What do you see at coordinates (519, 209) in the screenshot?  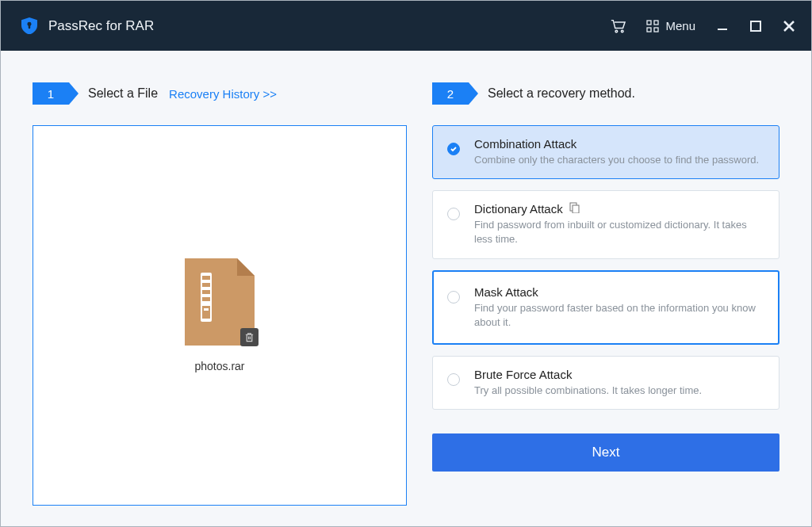 I see `method-title-text: Dictionary Attack` at bounding box center [519, 209].